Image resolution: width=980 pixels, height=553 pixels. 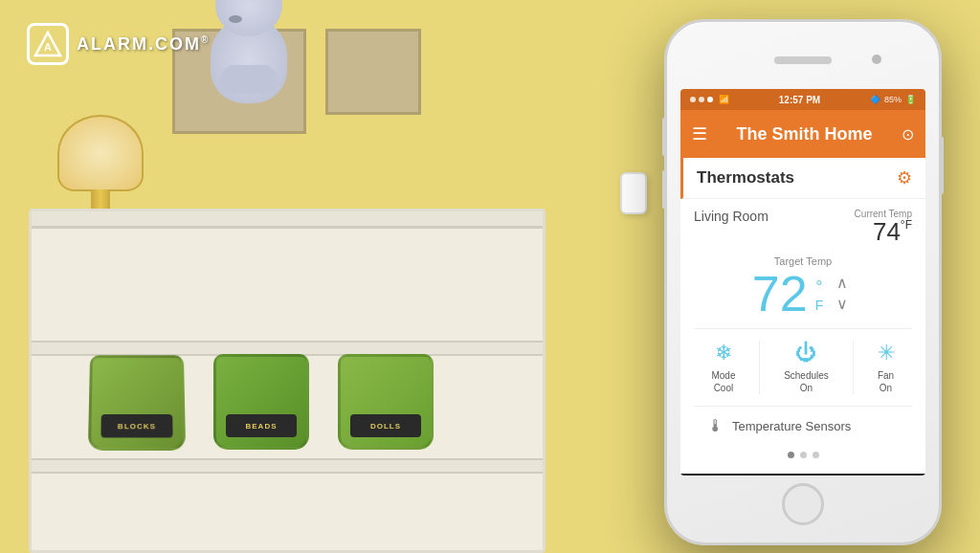 What do you see at coordinates (803, 100) in the screenshot?
I see `status-bar: 📶 12:57 PM 🔷 85% 🔋` at bounding box center [803, 100].